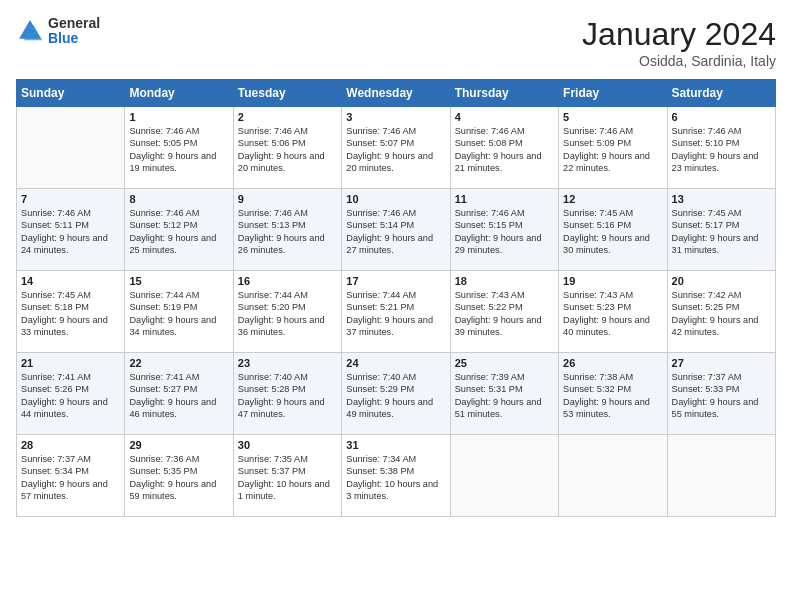 This screenshot has height=612, width=792. What do you see at coordinates (396, 230) in the screenshot?
I see `calendar-cell: 10Sunrise: 7:46 AMSunset: 5:14 PMDayligh…` at bounding box center [396, 230].